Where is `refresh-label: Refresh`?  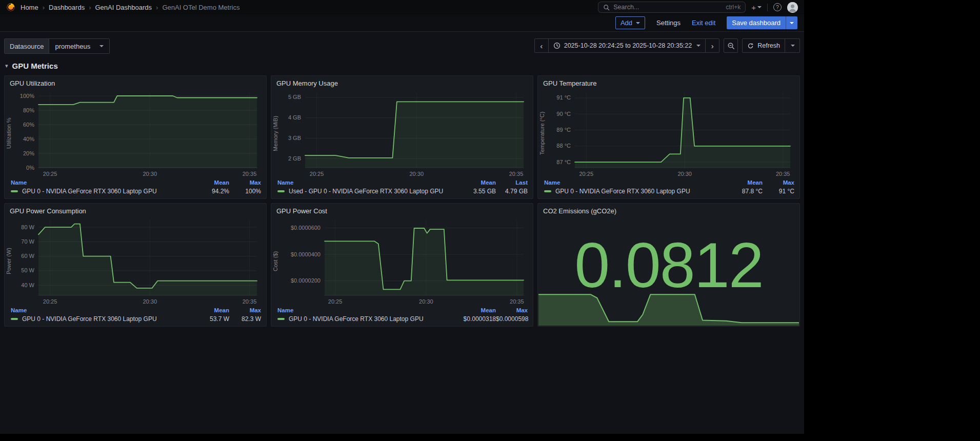
refresh-label: Refresh is located at coordinates (769, 46).